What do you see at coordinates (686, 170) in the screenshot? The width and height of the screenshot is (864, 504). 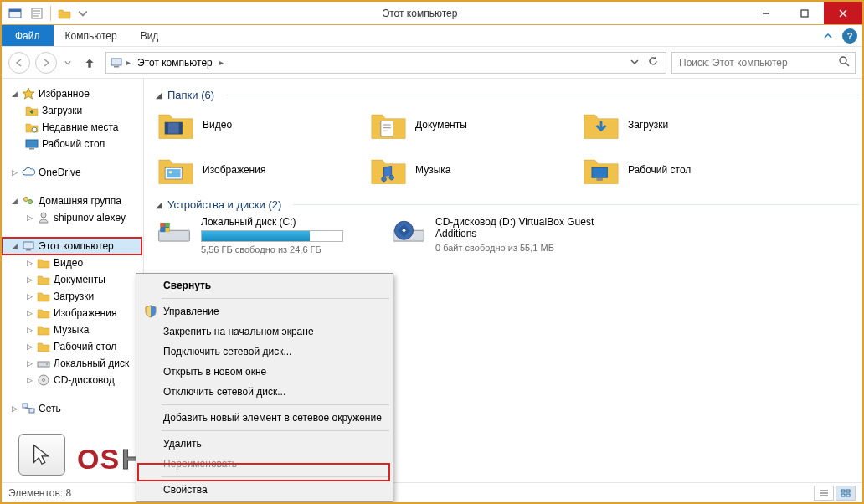 I see `folder-desktop: Рабочий стол` at bounding box center [686, 170].